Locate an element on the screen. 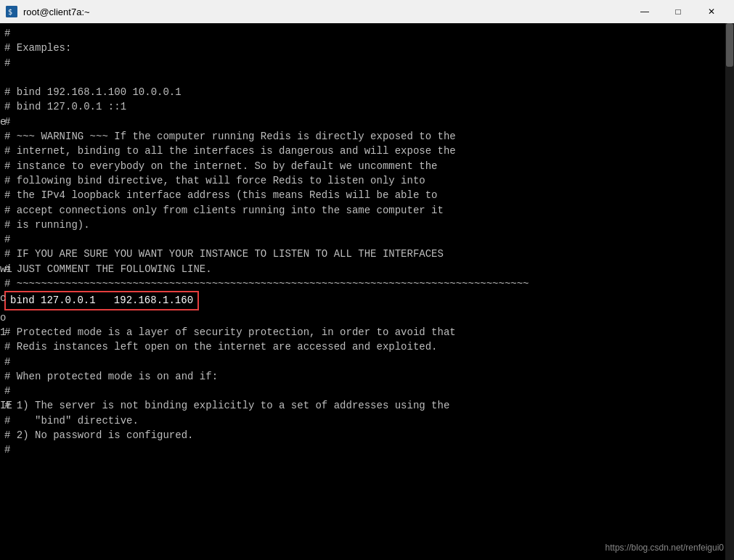 This screenshot has height=560, width=734. window-title: root@client7a:~ is located at coordinates (322, 12).